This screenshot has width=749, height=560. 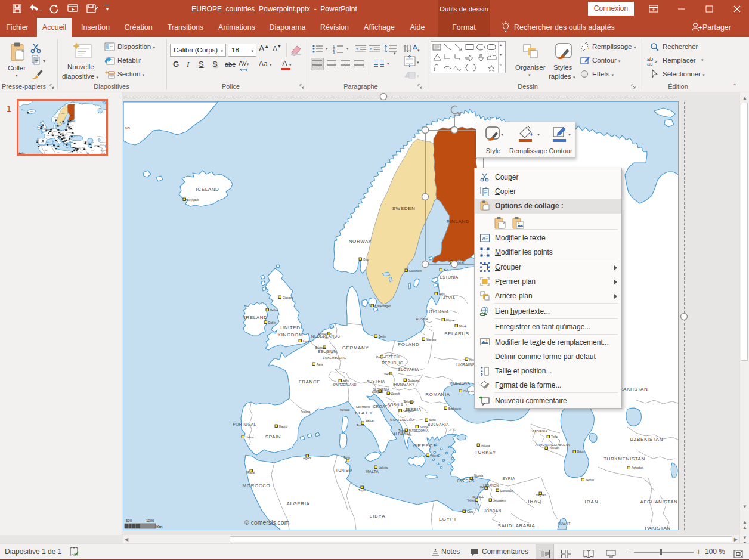 I want to click on svg-text: Amsterdam, so click(x=325, y=334).